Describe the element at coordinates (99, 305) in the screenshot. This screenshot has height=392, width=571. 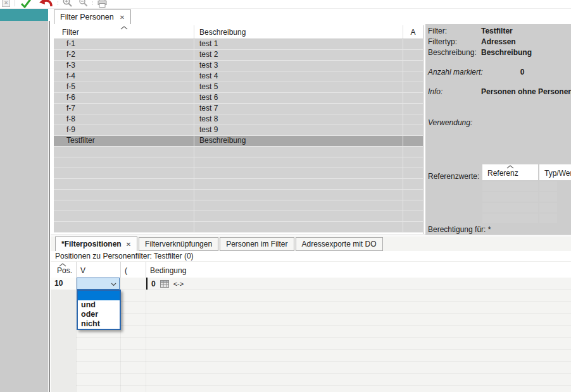
I see `dropdown-item: und` at that location.